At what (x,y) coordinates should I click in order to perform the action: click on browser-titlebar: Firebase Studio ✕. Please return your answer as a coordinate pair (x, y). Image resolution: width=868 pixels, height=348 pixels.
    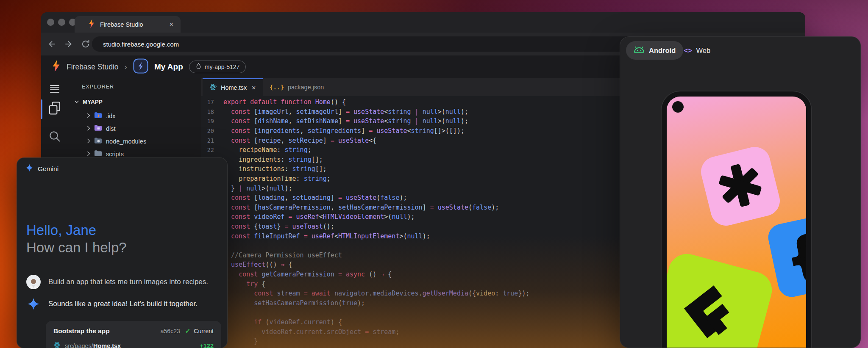
    Looking at the image, I should click on (423, 22).